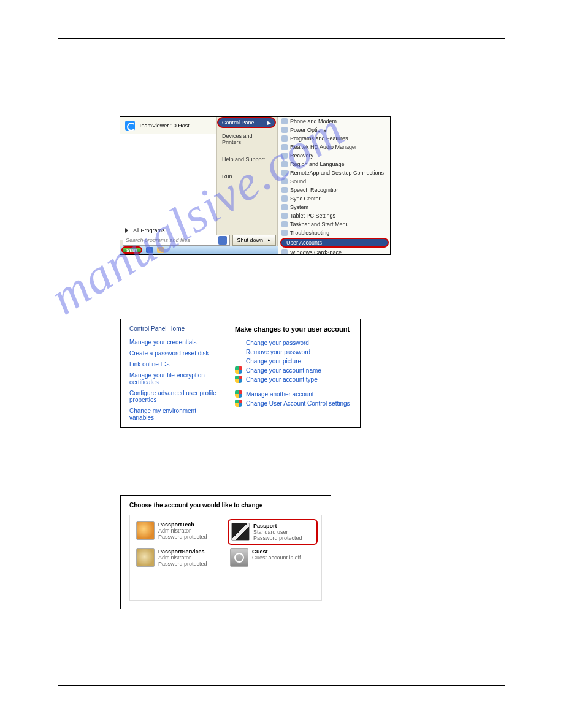  What do you see at coordinates (247, 123) in the screenshot?
I see `control-panel-menu-item: Control Panel ▶` at bounding box center [247, 123].